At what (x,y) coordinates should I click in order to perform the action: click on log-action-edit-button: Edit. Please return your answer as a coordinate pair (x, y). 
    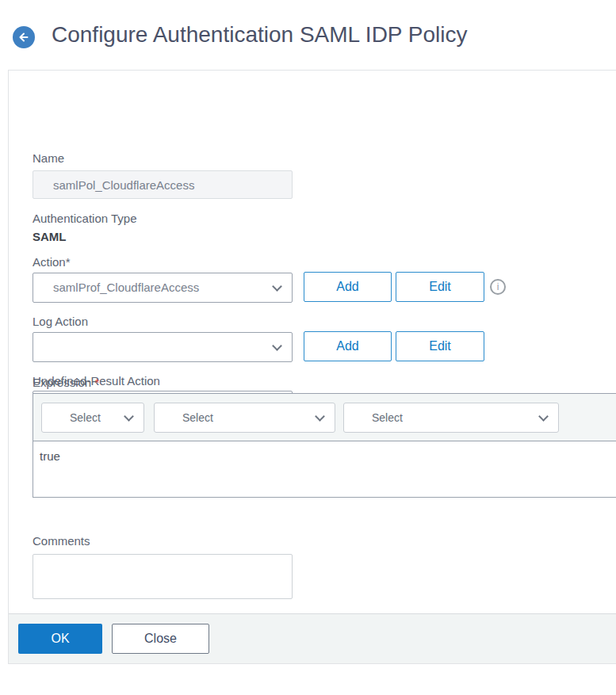
    Looking at the image, I should click on (440, 346).